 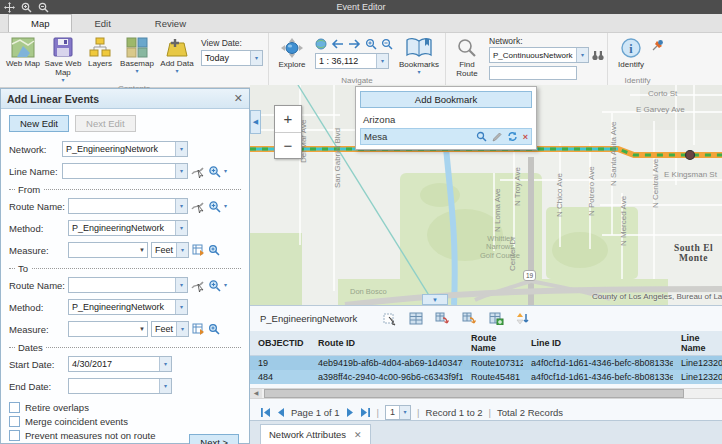 What do you see at coordinates (23, 52) in the screenshot?
I see `web-map-button: Web Map` at bounding box center [23, 52].